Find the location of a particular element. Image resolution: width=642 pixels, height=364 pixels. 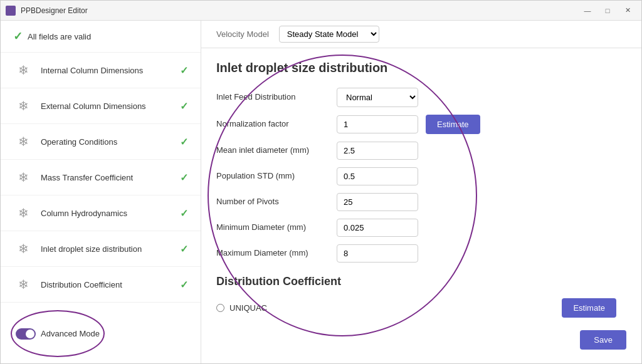

max-diameter-input is located at coordinates (377, 253).